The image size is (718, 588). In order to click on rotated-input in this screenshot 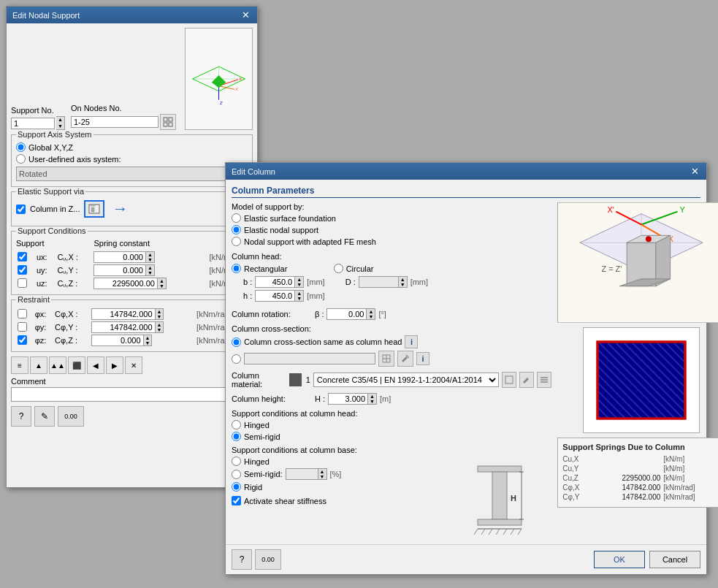, I will do `click(123, 174)`.